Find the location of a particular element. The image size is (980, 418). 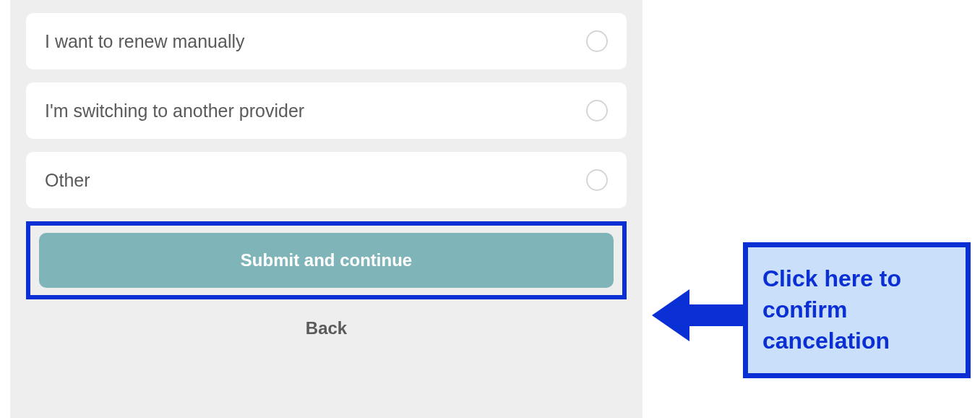

callout-annotation: Click here to confirm cancelation is located at coordinates (857, 310).